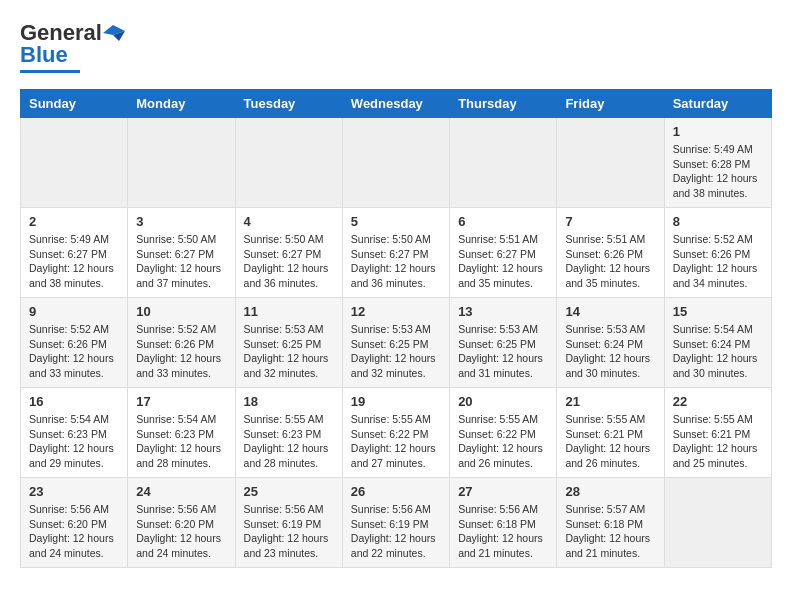  What do you see at coordinates (289, 442) in the screenshot?
I see `day-info: Sunrise: 5:55 AMSunset: 6:23 PMDaylight:…` at bounding box center [289, 442].